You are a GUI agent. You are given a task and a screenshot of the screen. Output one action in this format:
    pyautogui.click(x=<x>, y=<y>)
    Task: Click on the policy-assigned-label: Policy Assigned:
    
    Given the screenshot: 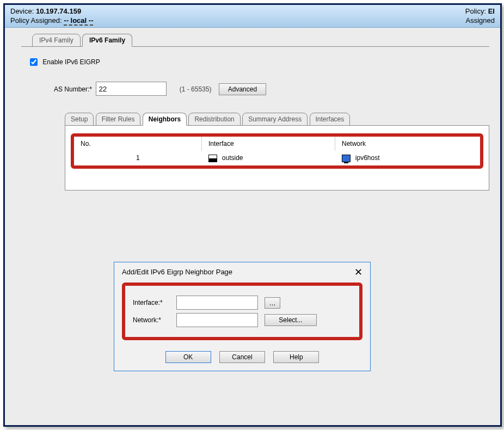 What is the action you would take?
    pyautogui.click(x=36, y=21)
    